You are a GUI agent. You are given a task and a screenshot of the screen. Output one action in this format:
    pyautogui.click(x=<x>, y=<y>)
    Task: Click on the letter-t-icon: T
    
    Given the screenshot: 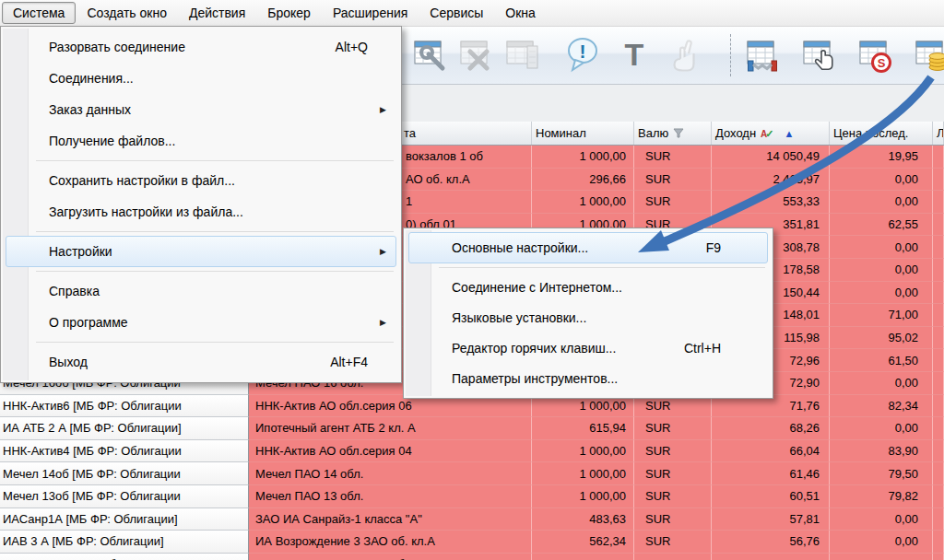 What is the action you would take?
    pyautogui.click(x=634, y=55)
    